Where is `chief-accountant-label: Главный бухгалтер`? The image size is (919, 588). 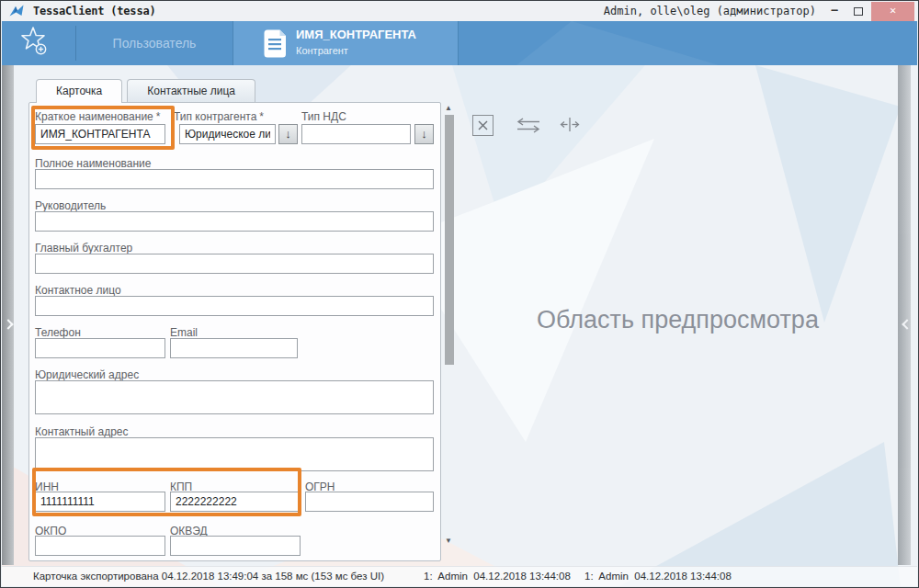
chief-accountant-label: Главный бухгалтер is located at coordinates (84, 248).